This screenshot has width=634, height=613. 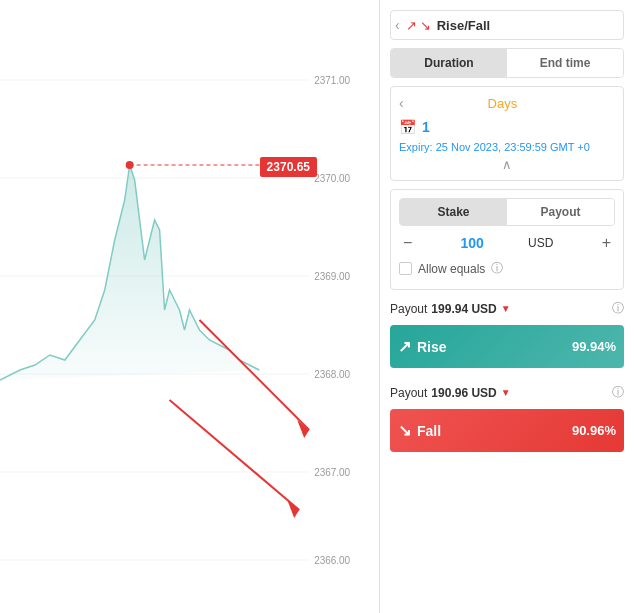 What do you see at coordinates (452, 269) in the screenshot?
I see `allow-equals-label: Allow equals` at bounding box center [452, 269].